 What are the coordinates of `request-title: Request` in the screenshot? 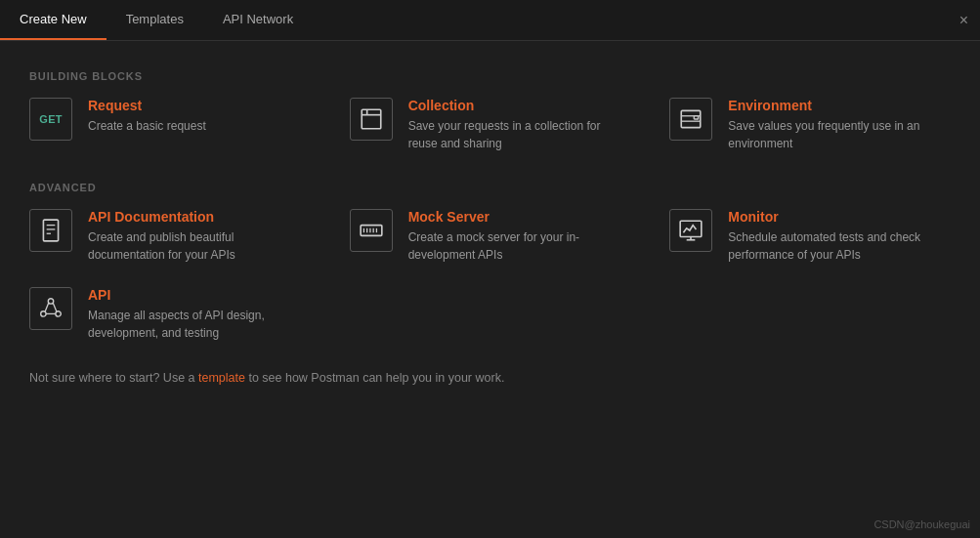 It's located at (199, 105).